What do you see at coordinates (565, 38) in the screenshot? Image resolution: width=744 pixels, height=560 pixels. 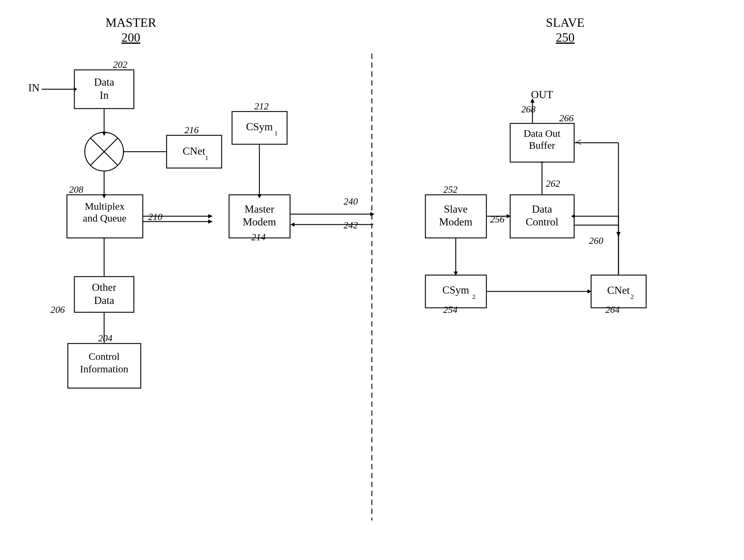 I see `slave-ref: 250` at bounding box center [565, 38].